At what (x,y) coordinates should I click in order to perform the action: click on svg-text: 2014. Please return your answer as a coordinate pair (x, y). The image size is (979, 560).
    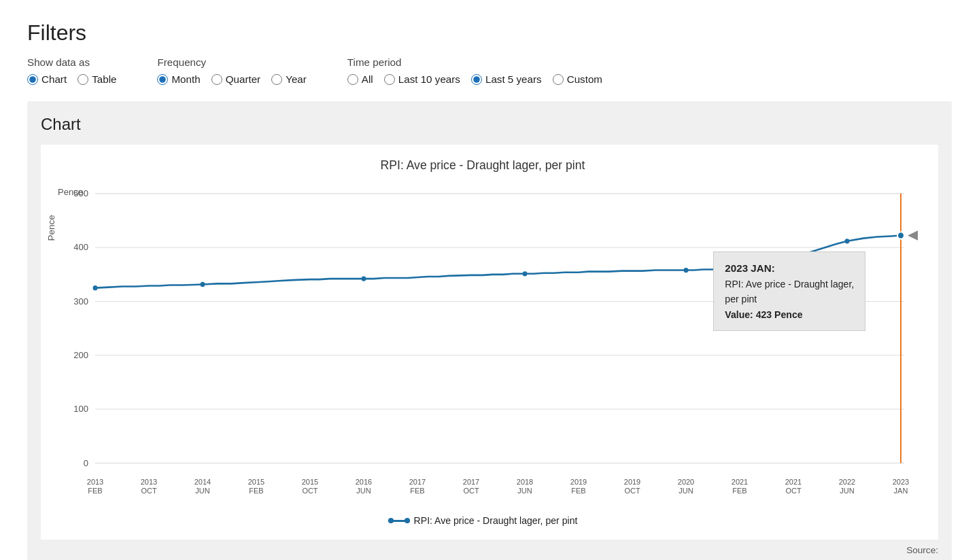
    Looking at the image, I should click on (203, 481).